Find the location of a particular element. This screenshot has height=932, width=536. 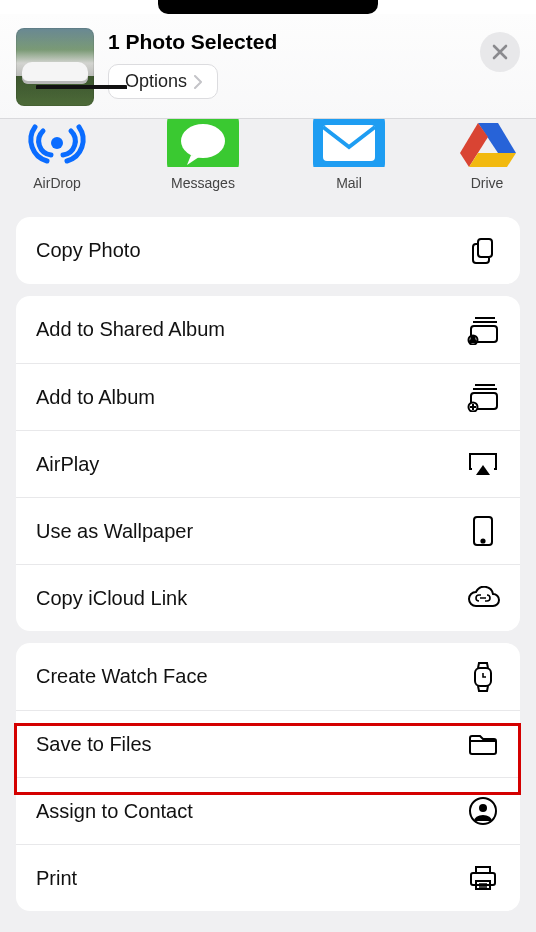

options-label: Options is located at coordinates (156, 82).